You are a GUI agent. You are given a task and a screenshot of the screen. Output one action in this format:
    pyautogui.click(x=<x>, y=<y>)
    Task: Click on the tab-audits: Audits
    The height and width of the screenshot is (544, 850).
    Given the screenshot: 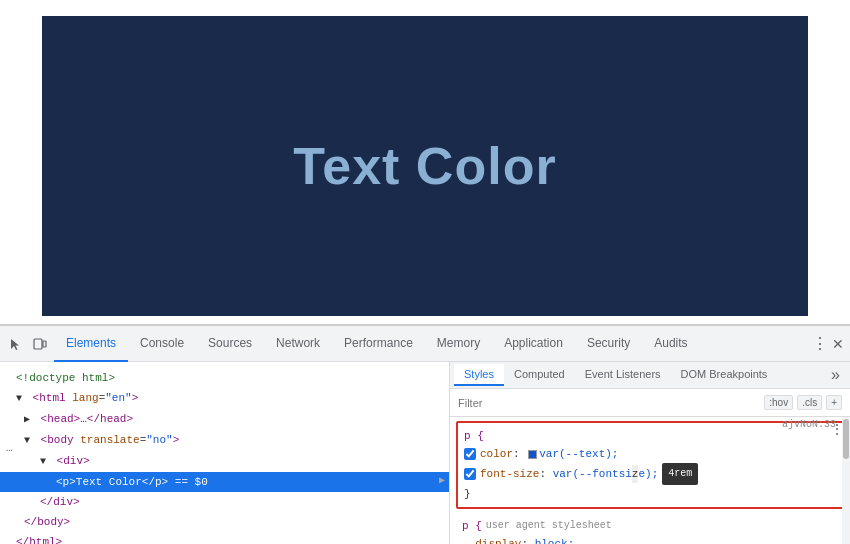 What is the action you would take?
    pyautogui.click(x=670, y=344)
    